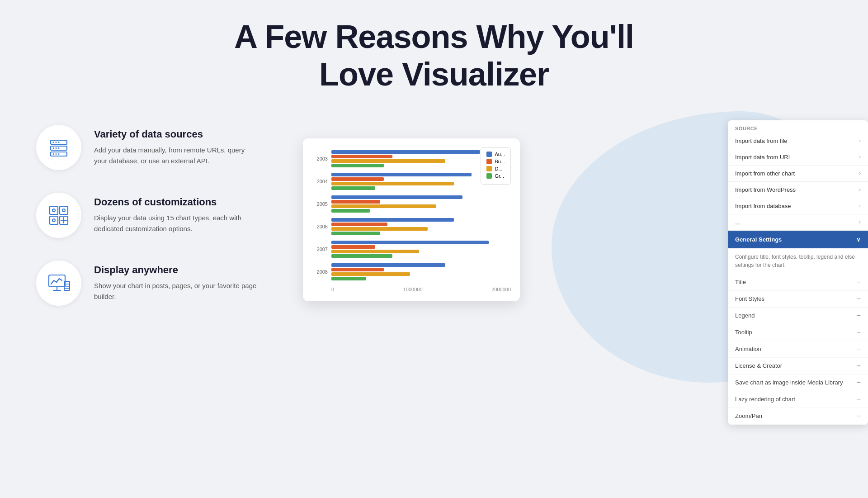 The width and height of the screenshot is (868, 498). Describe the element at coordinates (859, 416) in the screenshot. I see `minus-icon-zoom-pan: −` at that location.